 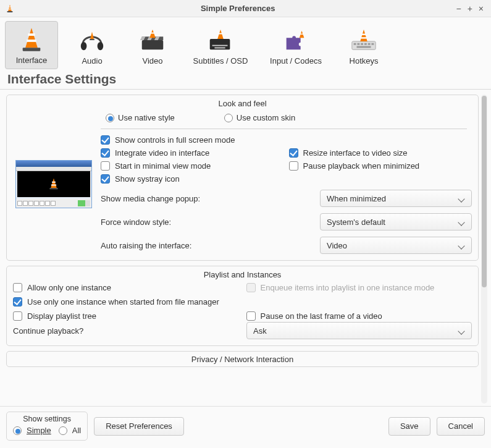 What do you see at coordinates (470, 9) in the screenshot?
I see `maximize-button: +` at bounding box center [470, 9].